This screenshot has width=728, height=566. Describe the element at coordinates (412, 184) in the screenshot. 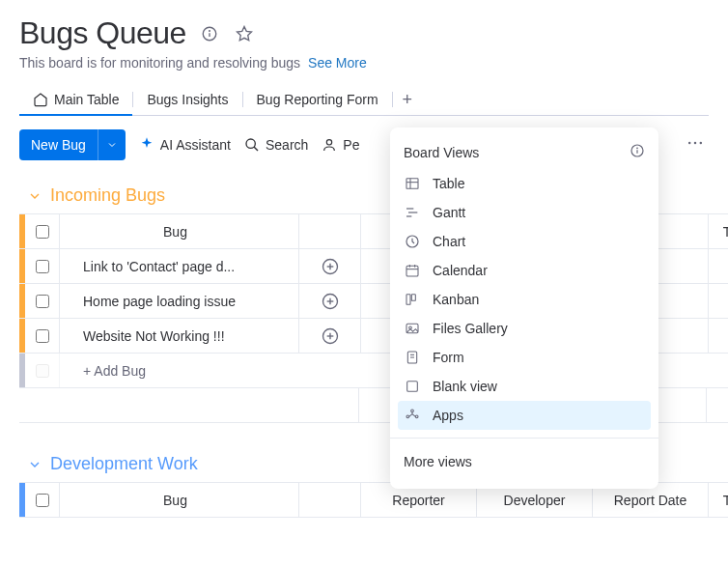

I see `table-icon` at that location.